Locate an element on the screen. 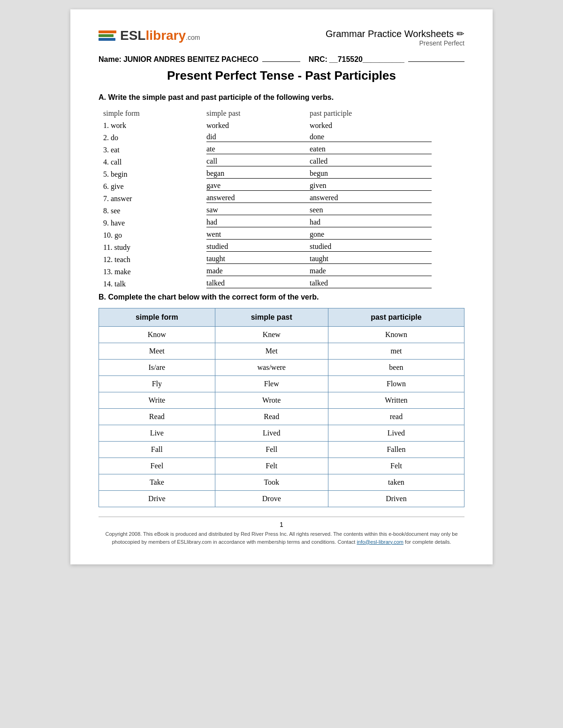  table-cell: Live is located at coordinates (157, 433).